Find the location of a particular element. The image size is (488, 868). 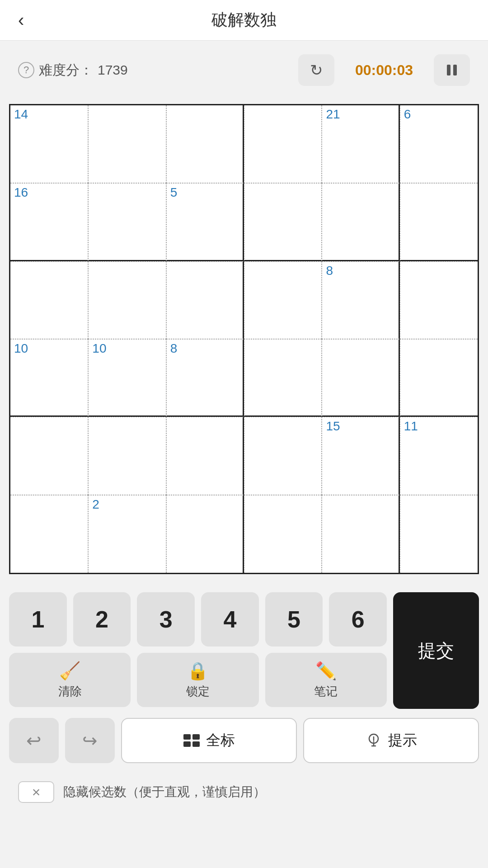

cell-r4-c0 is located at coordinates (49, 456).